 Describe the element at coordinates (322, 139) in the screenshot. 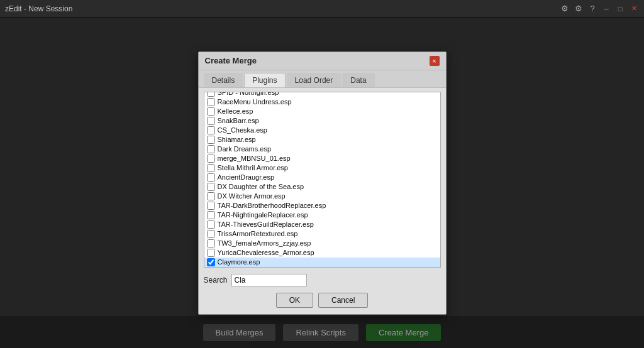

I see `list-item: Shiamar.esp` at that location.